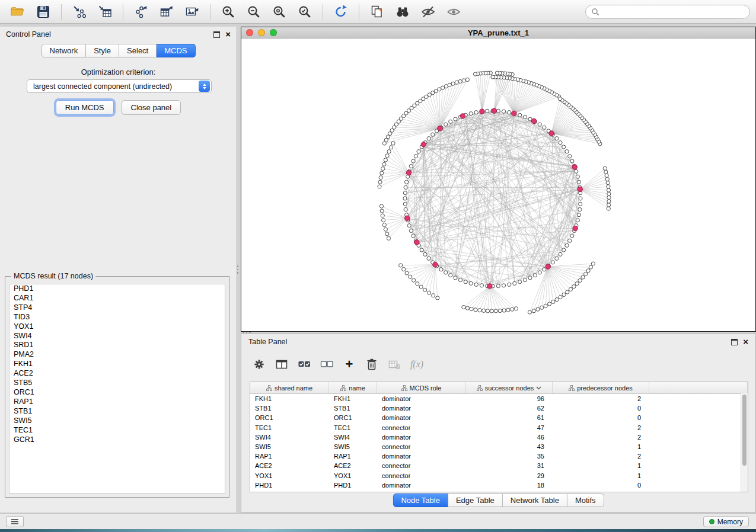 This screenshot has width=756, height=532. What do you see at coordinates (176, 51) in the screenshot?
I see `tab-mcds: MCDS` at bounding box center [176, 51].